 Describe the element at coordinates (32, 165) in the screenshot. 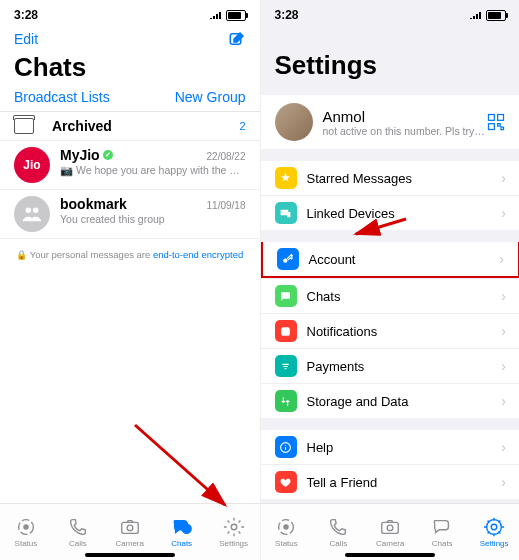

I see `avatar: Jio` at that location.